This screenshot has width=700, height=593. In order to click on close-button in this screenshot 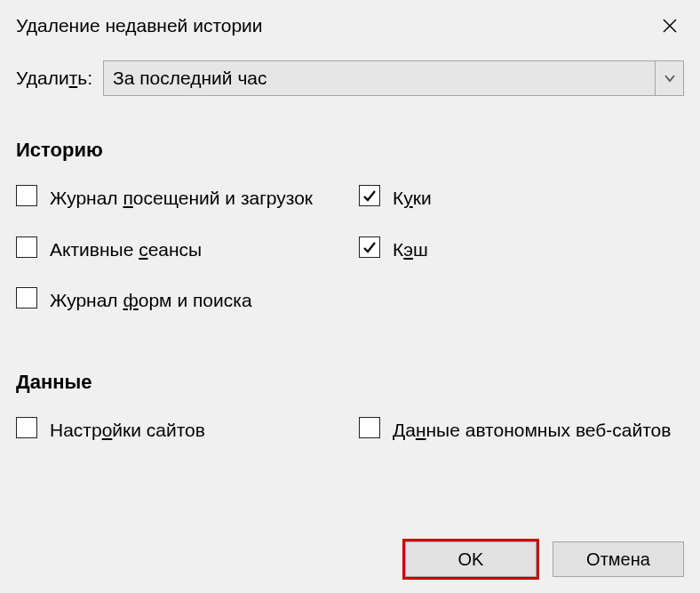, I will do `click(670, 26)`.